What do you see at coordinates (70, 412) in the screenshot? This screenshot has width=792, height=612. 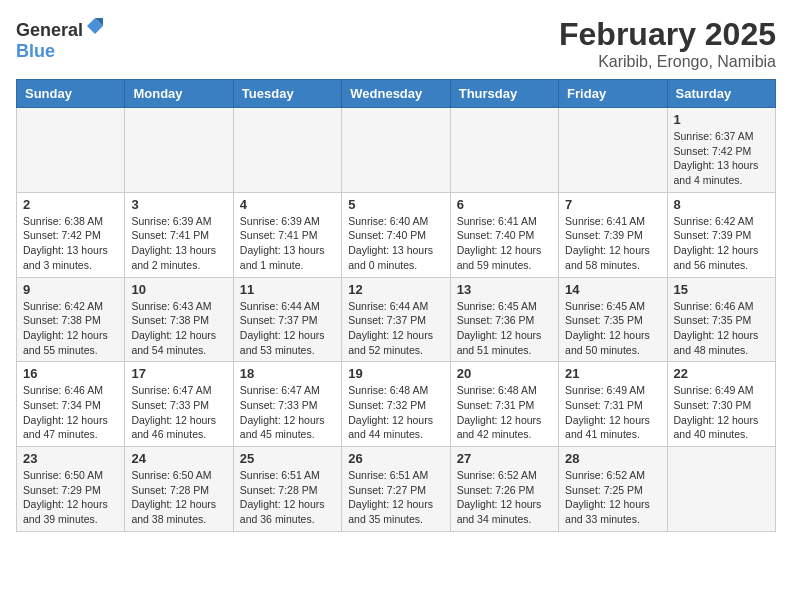 I see `day-info: Sunrise: 6:46 AM Sunset: 7:34 PM Dayligh…` at bounding box center [70, 412].